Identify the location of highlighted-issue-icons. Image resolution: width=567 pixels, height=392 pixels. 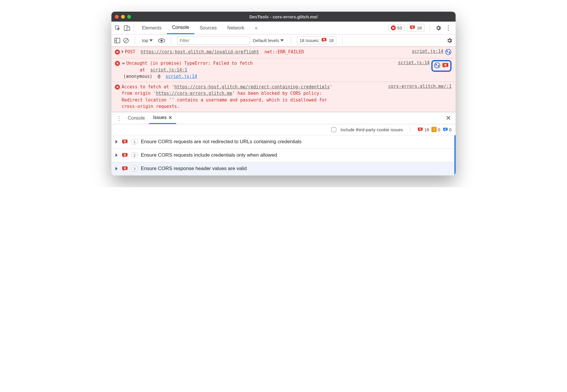
(442, 66).